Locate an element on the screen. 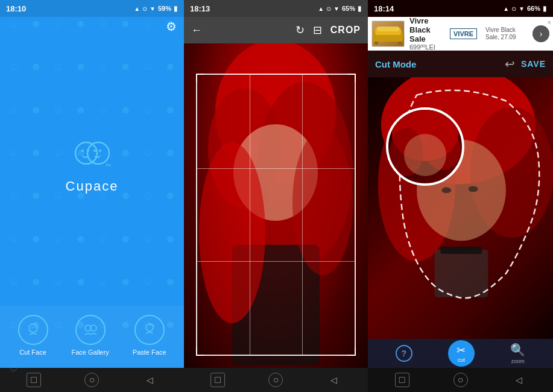 The width and height of the screenshot is (553, 392). crop-handle-tr is located at coordinates (352, 78).